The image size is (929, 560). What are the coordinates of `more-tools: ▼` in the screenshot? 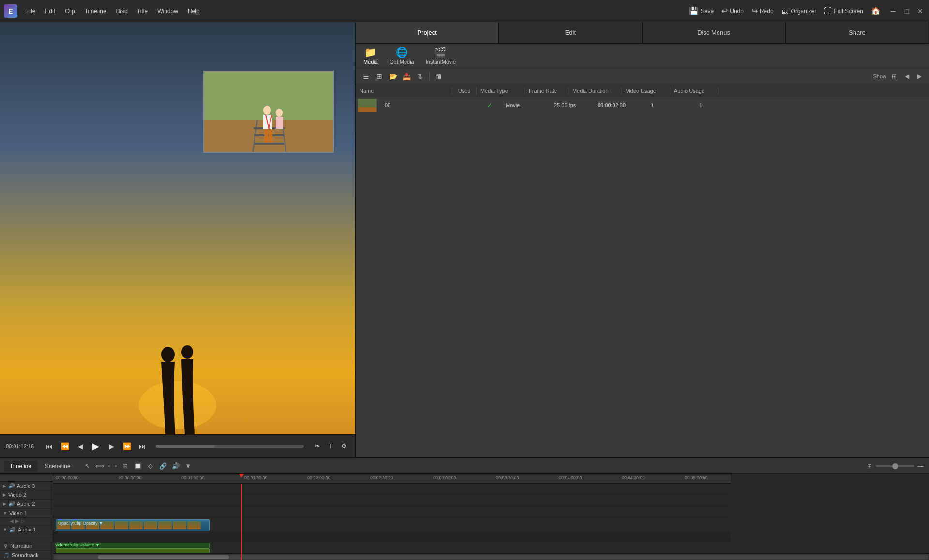 It's located at (188, 466).